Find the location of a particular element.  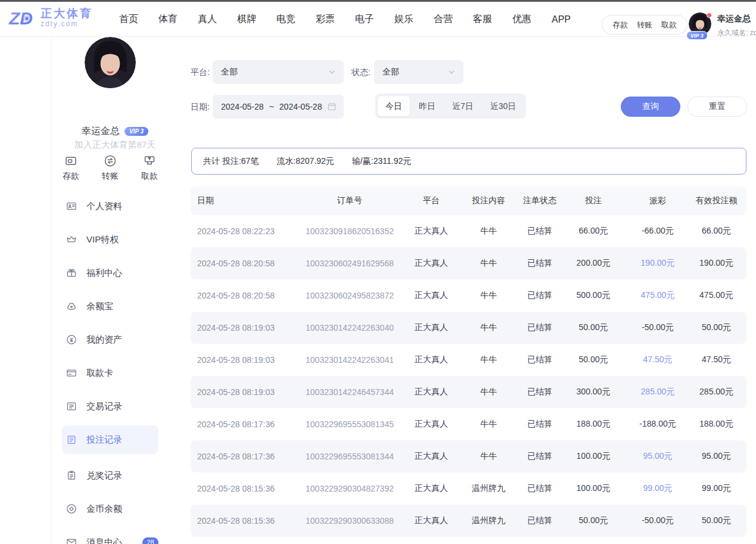

sidebar-item-row: 金币余额 is located at coordinates (115, 509).